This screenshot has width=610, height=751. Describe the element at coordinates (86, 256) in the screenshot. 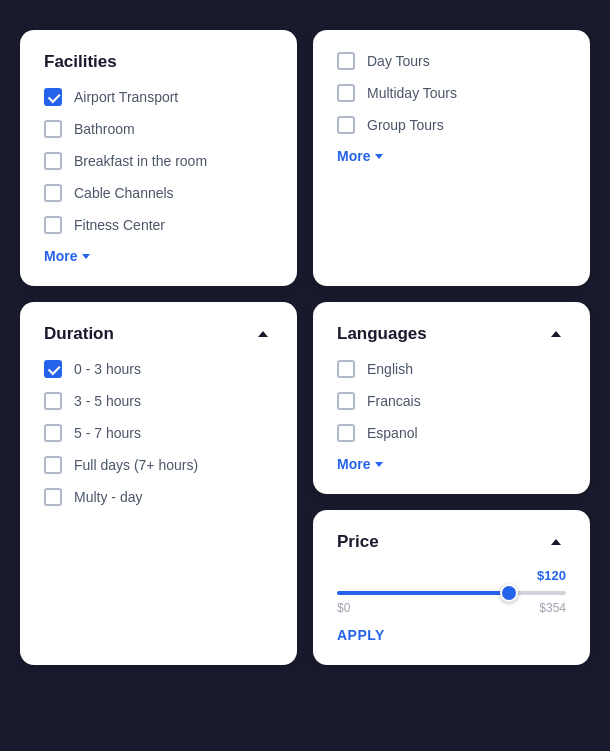

I see `facilities-more-arrow-icon` at that location.